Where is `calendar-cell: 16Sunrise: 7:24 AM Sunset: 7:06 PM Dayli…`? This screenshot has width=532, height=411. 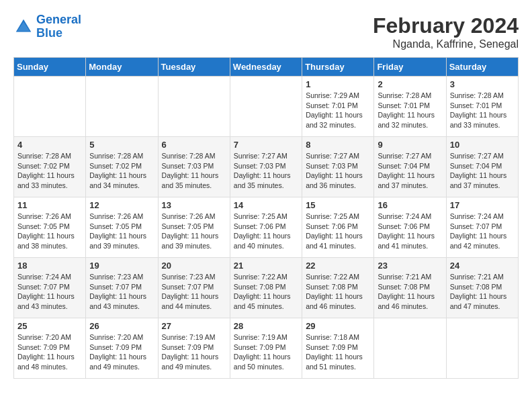
calendar-cell: 16Sunrise: 7:24 AM Sunset: 7:06 PM Dayli… is located at coordinates (410, 228).